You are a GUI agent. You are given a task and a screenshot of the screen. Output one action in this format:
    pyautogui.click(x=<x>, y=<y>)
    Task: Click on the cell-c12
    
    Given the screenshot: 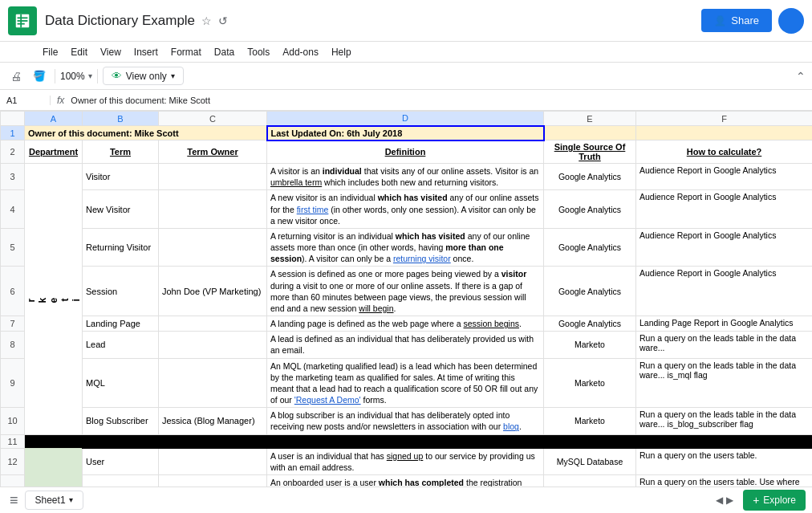 What is the action you would take?
    pyautogui.click(x=213, y=461)
    